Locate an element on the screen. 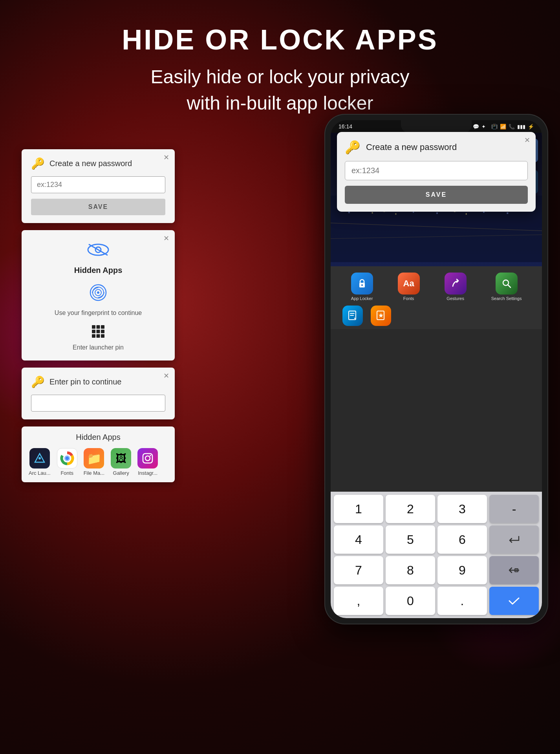  panel1-title: Create a new password is located at coordinates (91, 163).